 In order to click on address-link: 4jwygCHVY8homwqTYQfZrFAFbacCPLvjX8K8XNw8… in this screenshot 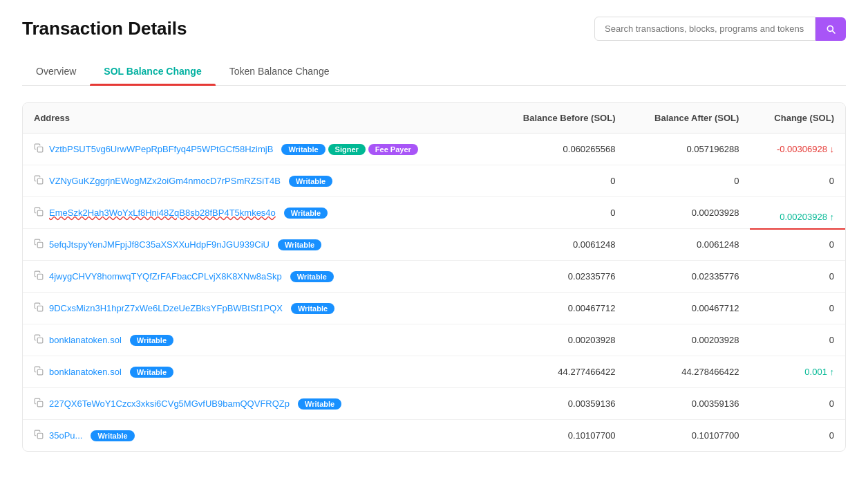, I will do `click(166, 277)`.